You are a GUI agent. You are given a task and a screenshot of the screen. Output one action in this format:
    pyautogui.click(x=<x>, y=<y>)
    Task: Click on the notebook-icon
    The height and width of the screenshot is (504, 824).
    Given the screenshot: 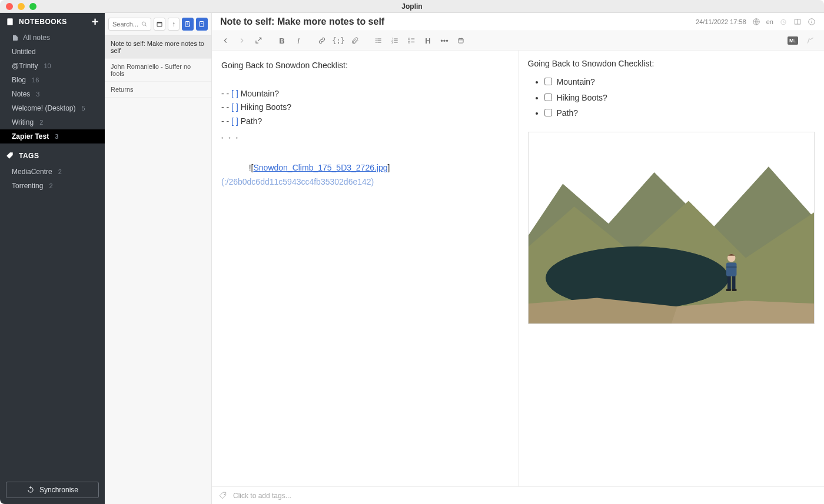 What is the action you would take?
    pyautogui.click(x=10, y=22)
    